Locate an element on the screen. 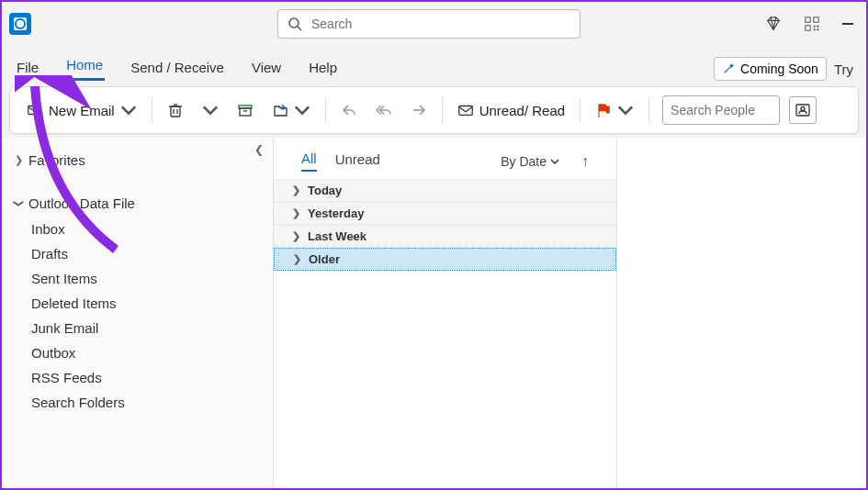 This screenshot has width=868, height=490. envelope-icon is located at coordinates (466, 110).